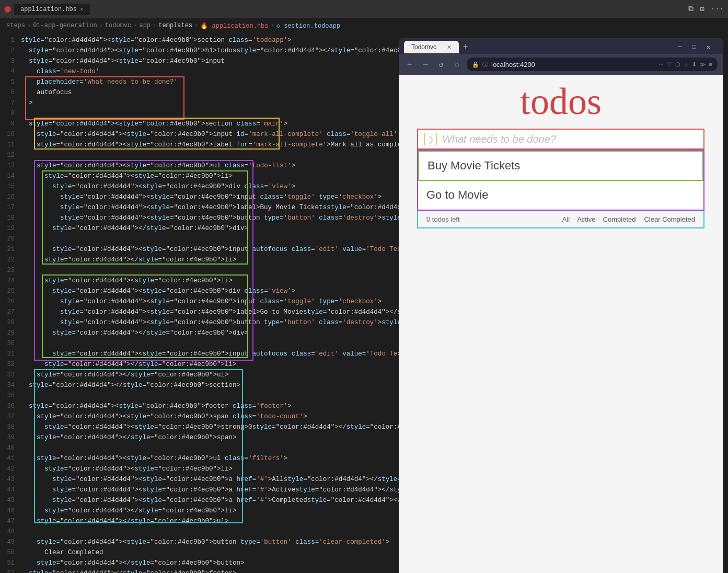 The width and height of the screenshot is (728, 573). What do you see at coordinates (669, 220) in the screenshot?
I see `clear-completed-button: Clear Completed` at bounding box center [669, 220].